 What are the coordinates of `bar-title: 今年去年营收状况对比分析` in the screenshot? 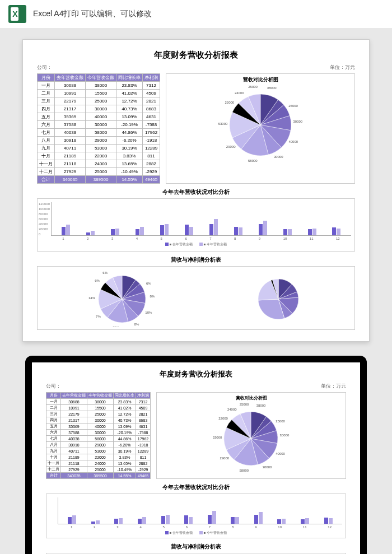 It's located at (196, 192).